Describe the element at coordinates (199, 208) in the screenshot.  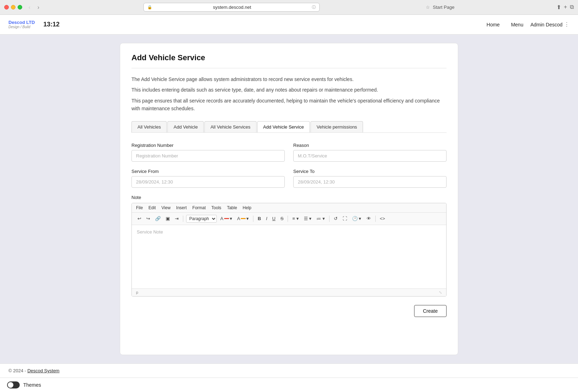
I see `menu-format: Format` at that location.